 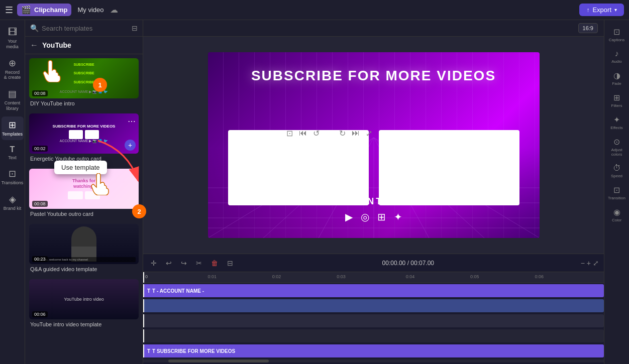 I want to click on list-item: Thanks forwatching! 00:08 Pastel Youtube…, so click(x=84, y=193).